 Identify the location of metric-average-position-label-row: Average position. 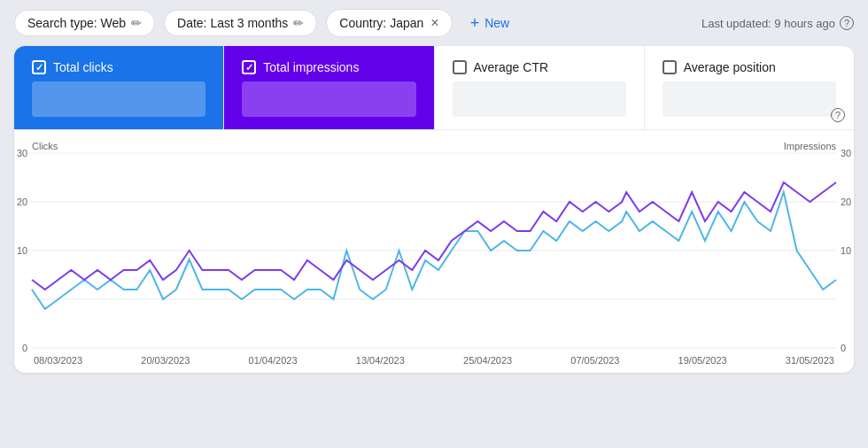
(749, 67).